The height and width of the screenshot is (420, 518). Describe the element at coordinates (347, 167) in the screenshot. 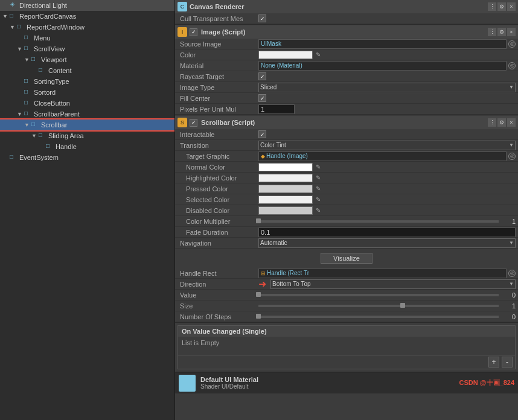

I see `normal-color-row: Normal Color ✎` at that location.